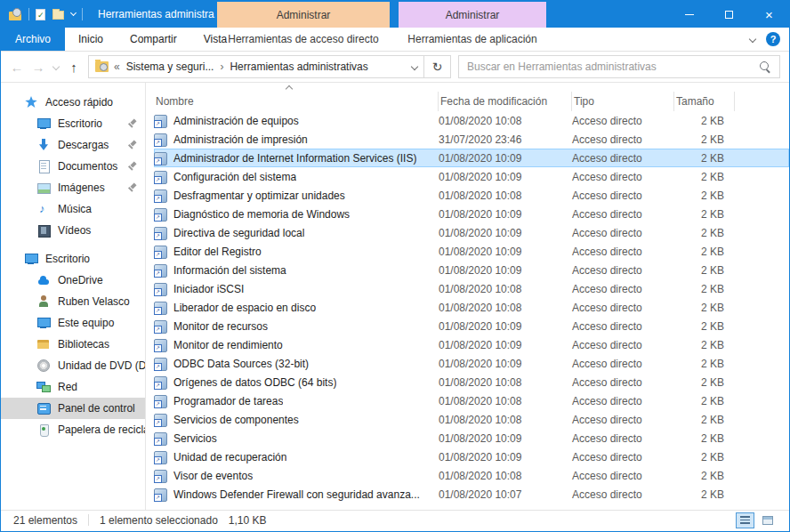 The width and height of the screenshot is (790, 532). I want to click on file-name: Programador de tareas, so click(228, 401).